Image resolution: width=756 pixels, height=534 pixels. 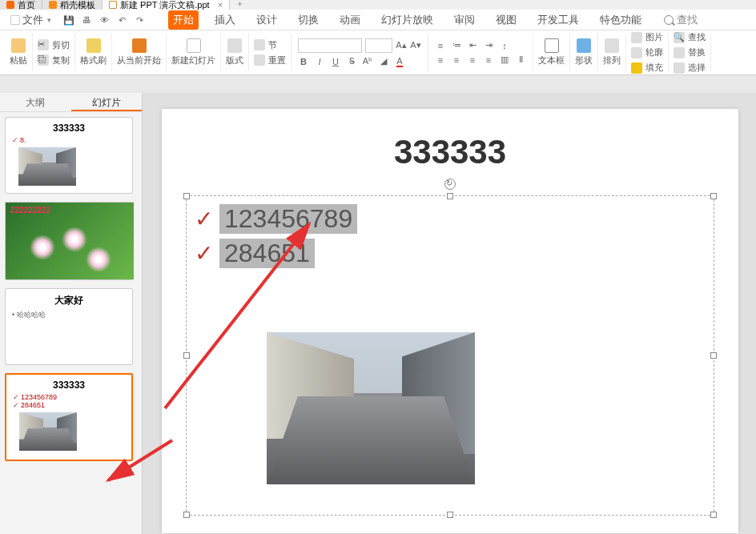 What do you see at coordinates (308, 20) in the screenshot?
I see `ribbon-tab-transition: 切换` at bounding box center [308, 20].